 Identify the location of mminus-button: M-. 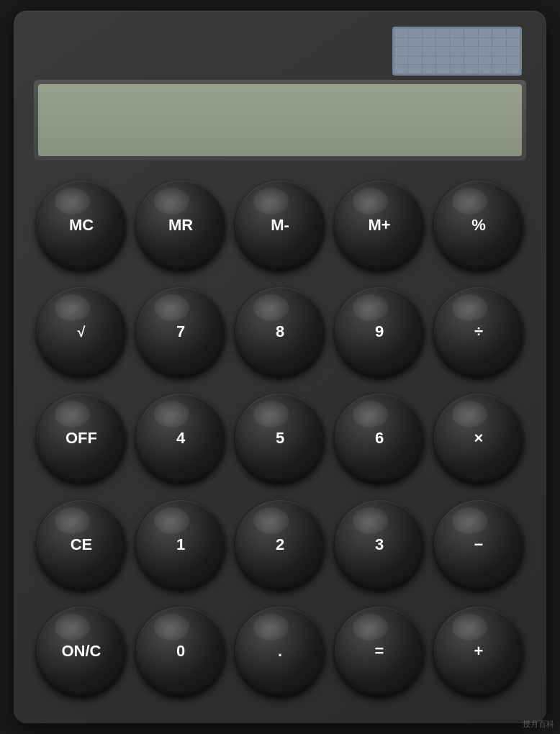
(280, 225).